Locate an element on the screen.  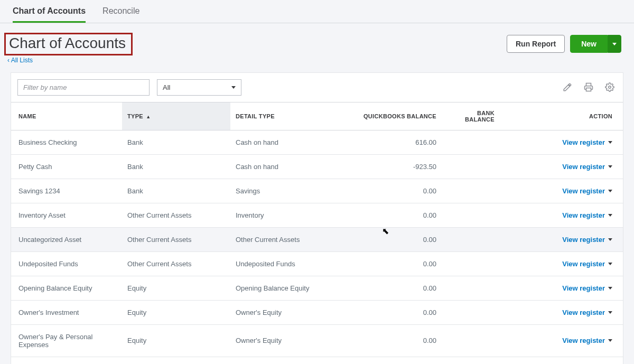
cell-detail: Opening Balance Equity is located at coordinates (283, 288).